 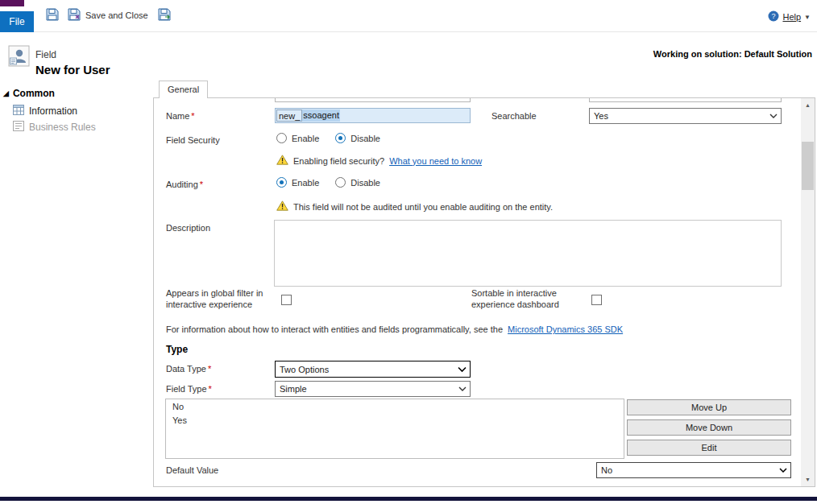 I want to click on information-grid-icon, so click(x=19, y=111).